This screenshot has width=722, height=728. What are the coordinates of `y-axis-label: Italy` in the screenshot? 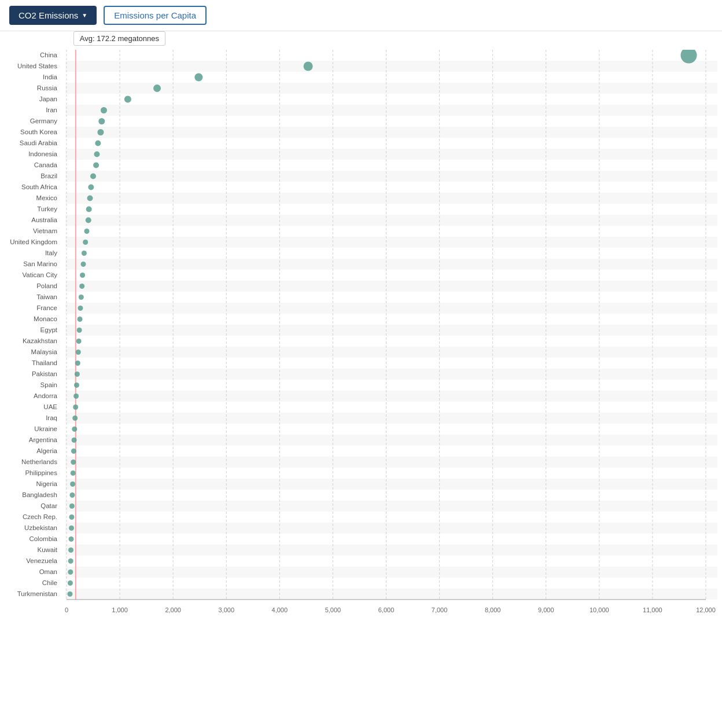 It's located at (51, 253).